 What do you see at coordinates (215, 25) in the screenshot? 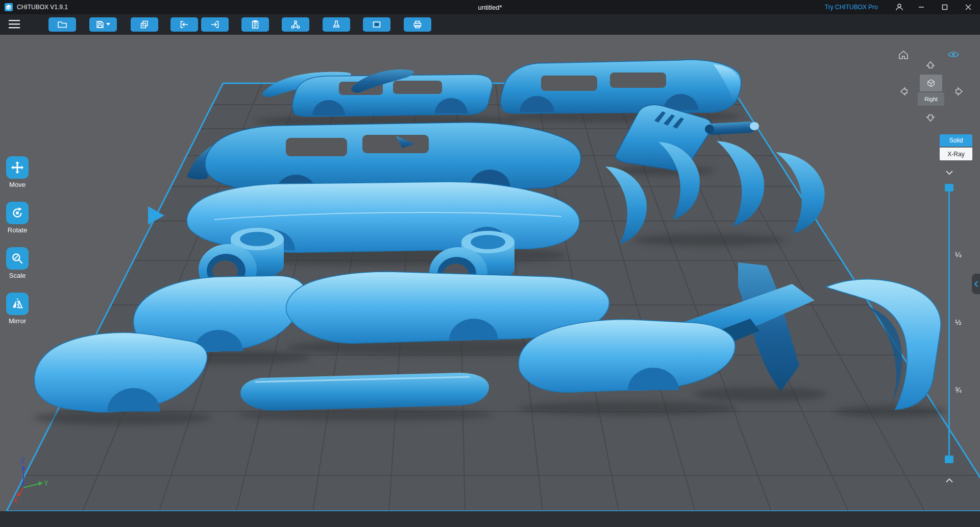
I see `export-button` at bounding box center [215, 25].